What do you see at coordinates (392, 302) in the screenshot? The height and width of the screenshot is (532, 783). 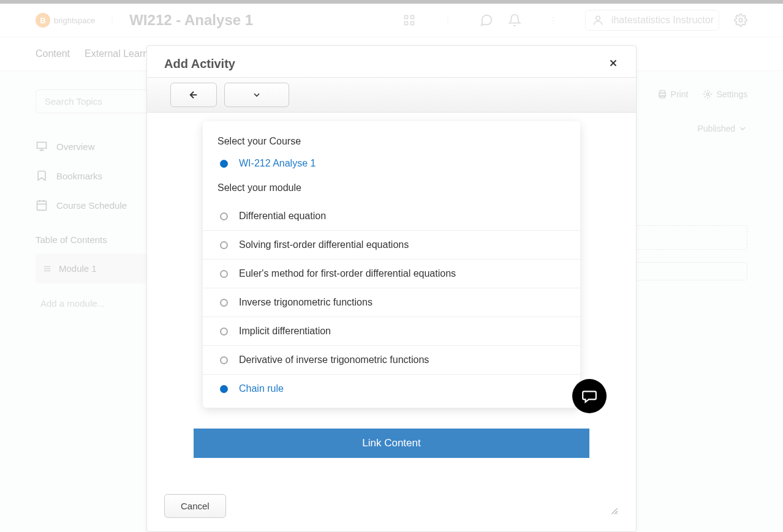 I see `module-option: Inverse trigonometric functions` at bounding box center [392, 302].